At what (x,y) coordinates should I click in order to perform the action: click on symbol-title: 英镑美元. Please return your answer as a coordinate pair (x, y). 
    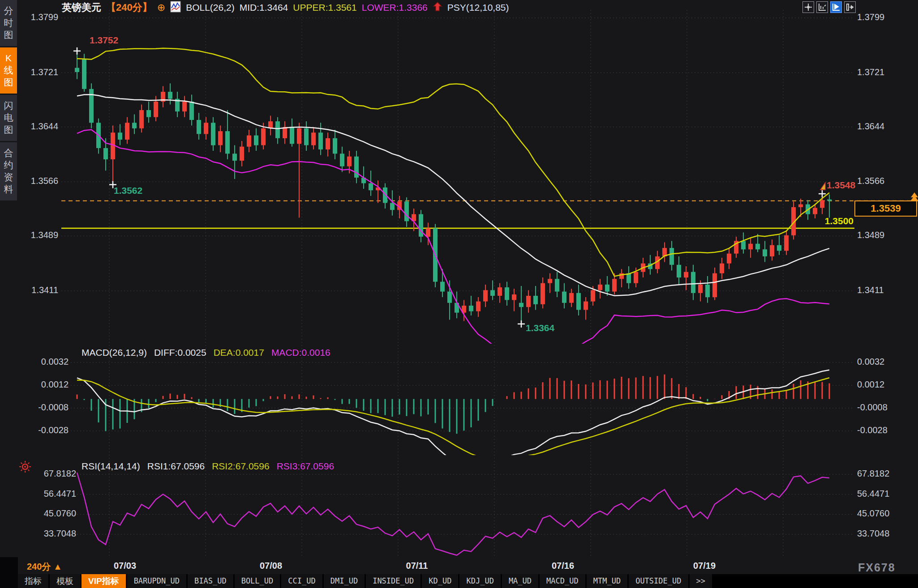
    Looking at the image, I should click on (82, 8).